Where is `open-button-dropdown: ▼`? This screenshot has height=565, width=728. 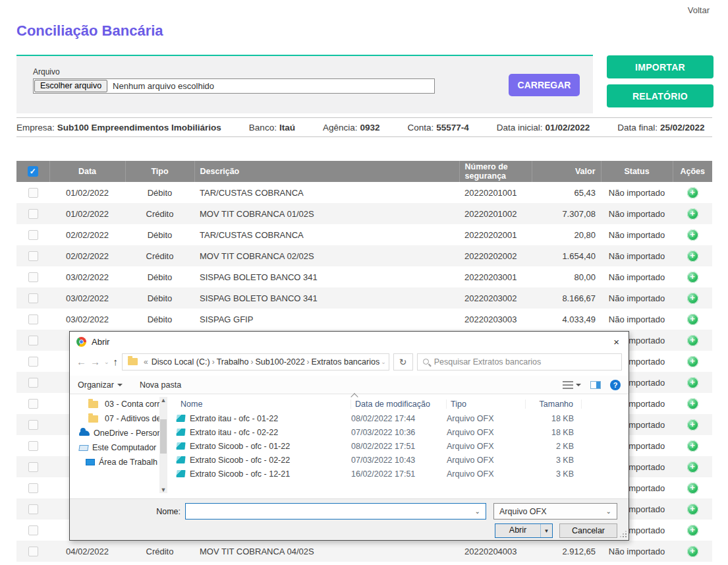 open-button-dropdown: ▼ is located at coordinates (546, 531).